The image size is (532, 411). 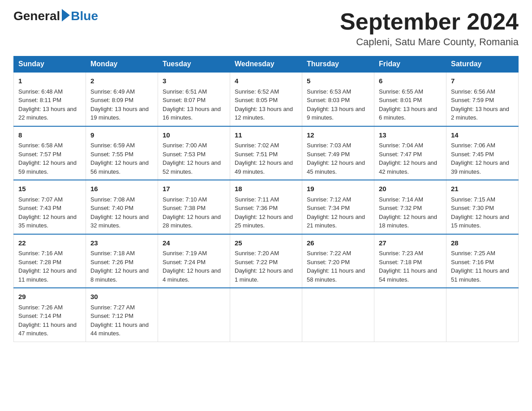 I want to click on calendar-cell: 13Sunrise: 7:04 AMSunset: 7:47 PMDayligh…, so click(x=410, y=153).